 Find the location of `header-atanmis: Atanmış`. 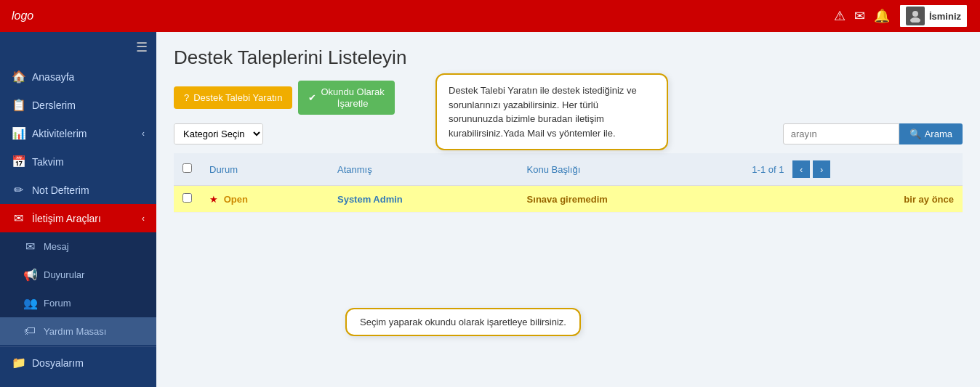

header-atanmis: Atanmış is located at coordinates (423, 170).